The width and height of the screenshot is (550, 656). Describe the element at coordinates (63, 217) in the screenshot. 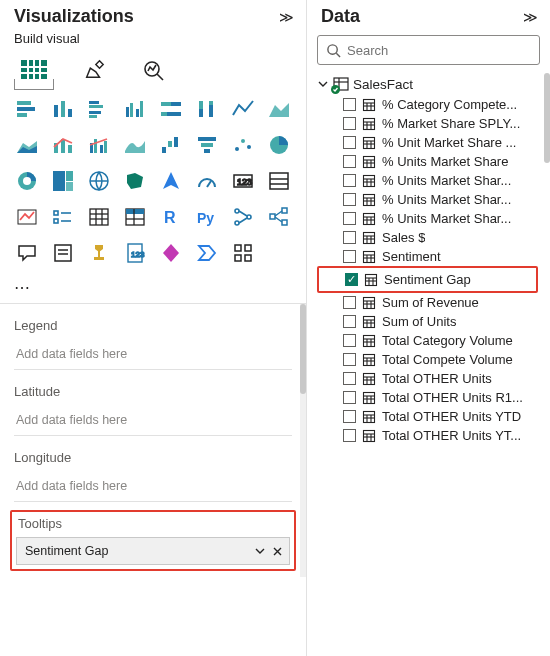

I see `slicer-icon` at that location.